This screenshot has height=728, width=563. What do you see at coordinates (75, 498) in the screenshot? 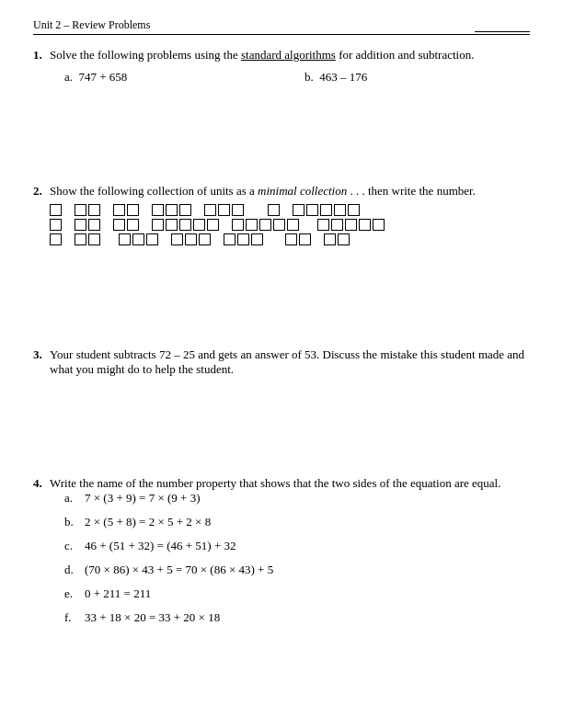
I see `eq-a-label: a.` at bounding box center [75, 498].